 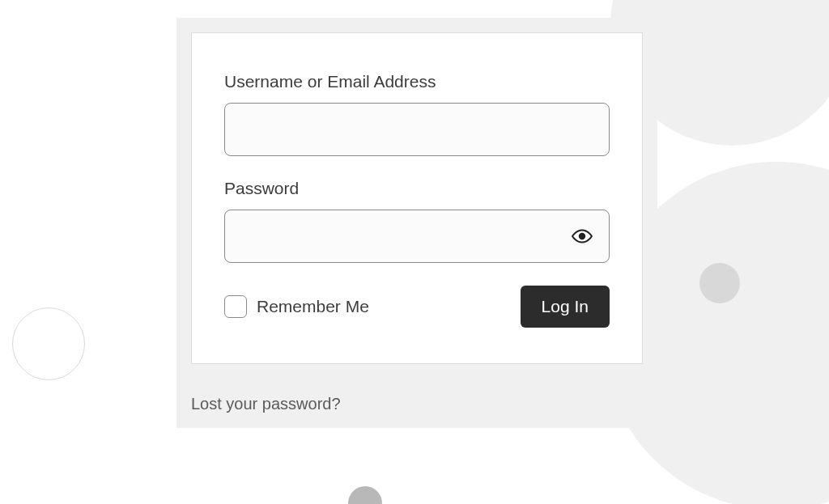 What do you see at coordinates (582, 236) in the screenshot?
I see `eye-icon` at bounding box center [582, 236].